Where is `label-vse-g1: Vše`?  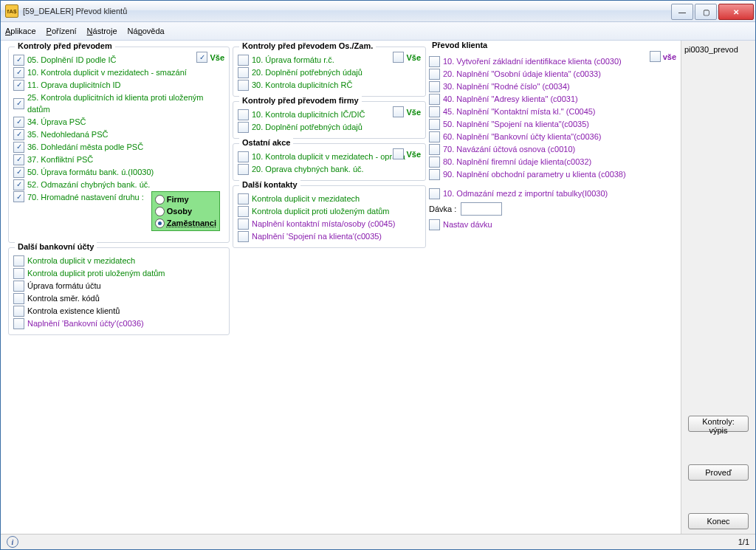 label-vse-g1: Vše is located at coordinates (217, 58).